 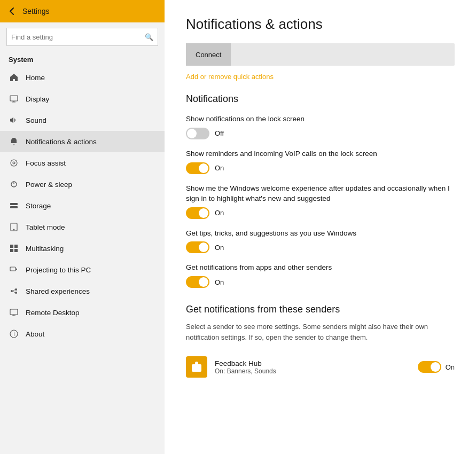 What do you see at coordinates (321, 367) in the screenshot?
I see `sender-item-feedback-hub: Feedback Hub On: Banners, Sounds On` at bounding box center [321, 367].